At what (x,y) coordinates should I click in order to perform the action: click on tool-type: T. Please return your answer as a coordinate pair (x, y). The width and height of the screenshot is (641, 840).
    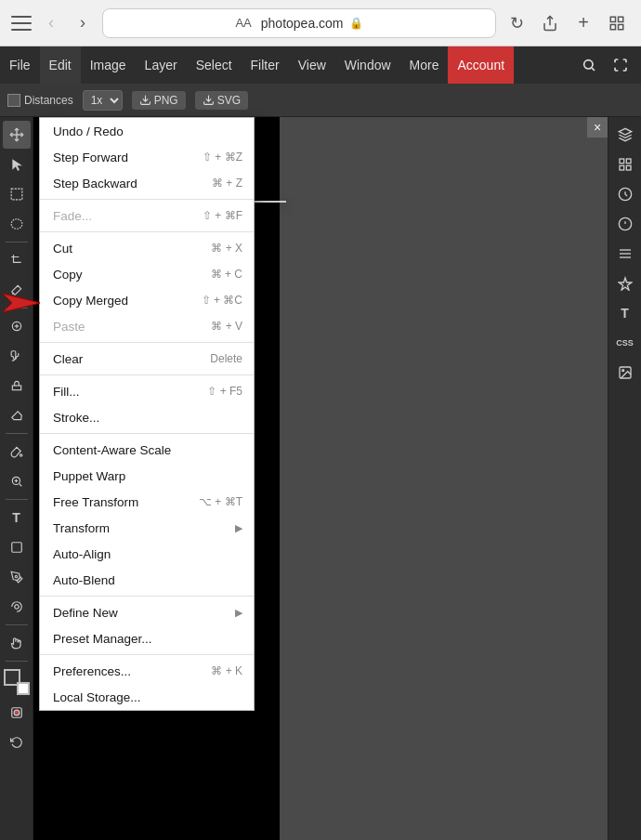
    Looking at the image, I should click on (17, 518).